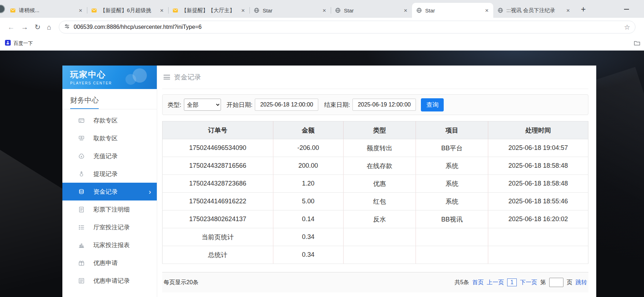 This screenshot has width=644, height=297. Describe the element at coordinates (538, 219) in the screenshot. I see `table-cell: 2025-06-18 16:20:02` at that location.